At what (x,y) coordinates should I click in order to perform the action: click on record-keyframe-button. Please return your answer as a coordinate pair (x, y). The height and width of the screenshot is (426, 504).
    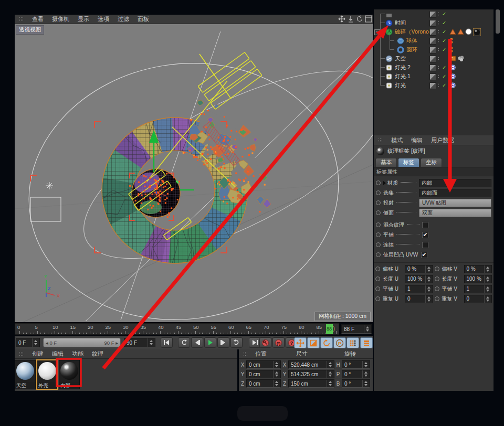
    Looking at the image, I should click on (266, 343).